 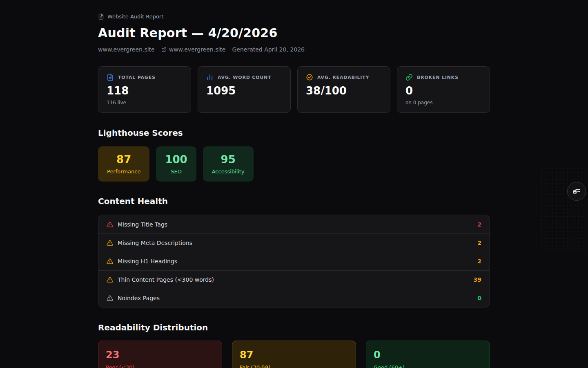 I want to click on site-link-label: www.evergreen.site, so click(x=198, y=49).